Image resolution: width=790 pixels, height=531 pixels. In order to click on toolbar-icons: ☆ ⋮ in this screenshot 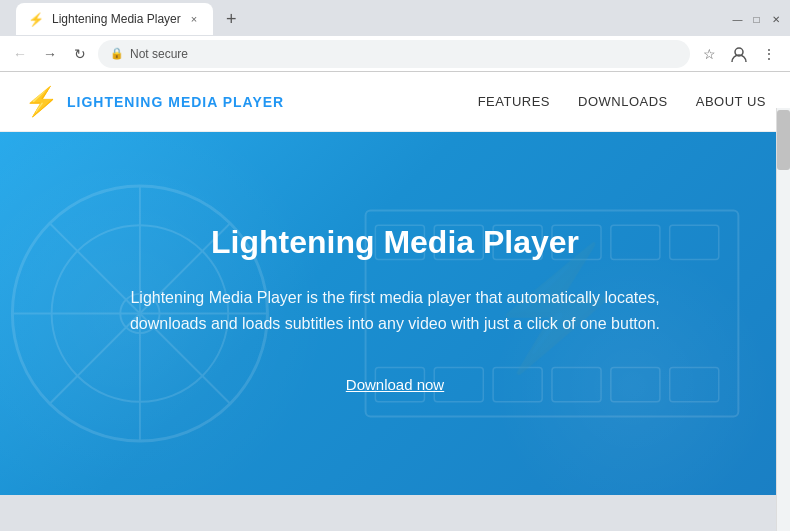, I will do `click(739, 54)`.